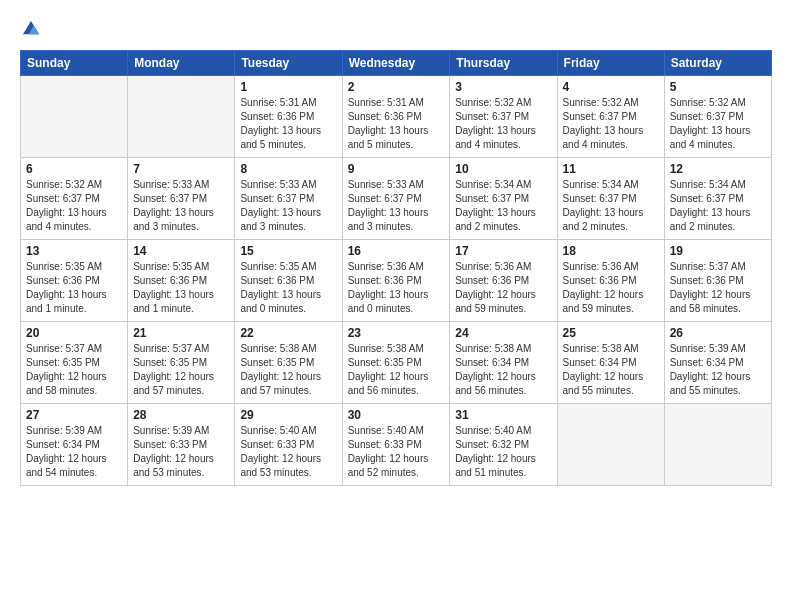 Image resolution: width=792 pixels, height=612 pixels. What do you see at coordinates (74, 64) in the screenshot?
I see `weekday-header-sunday: Sunday` at bounding box center [74, 64].